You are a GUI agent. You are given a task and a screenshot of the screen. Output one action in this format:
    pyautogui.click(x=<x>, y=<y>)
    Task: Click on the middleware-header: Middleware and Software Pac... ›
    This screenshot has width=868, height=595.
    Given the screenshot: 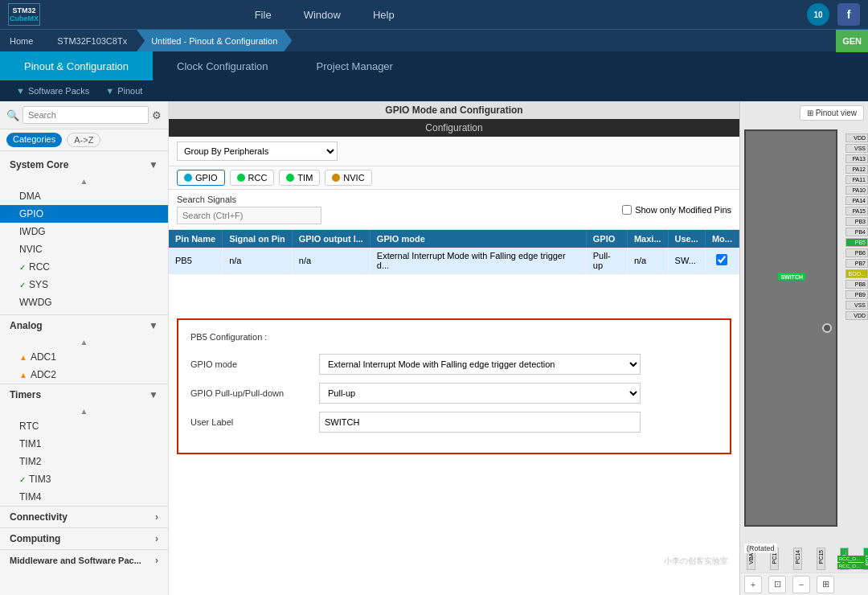 What is the action you would take?
    pyautogui.click(x=84, y=560)
    